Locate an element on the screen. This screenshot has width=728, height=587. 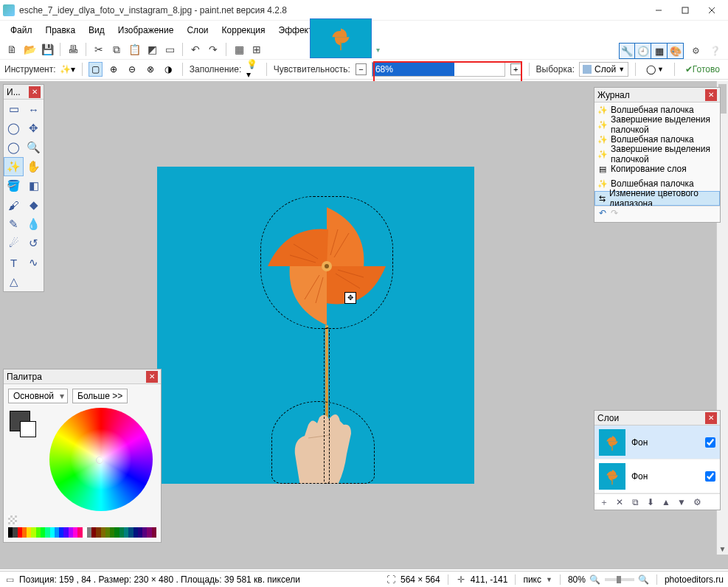
palette-swatch is located at coordinates (154, 532).